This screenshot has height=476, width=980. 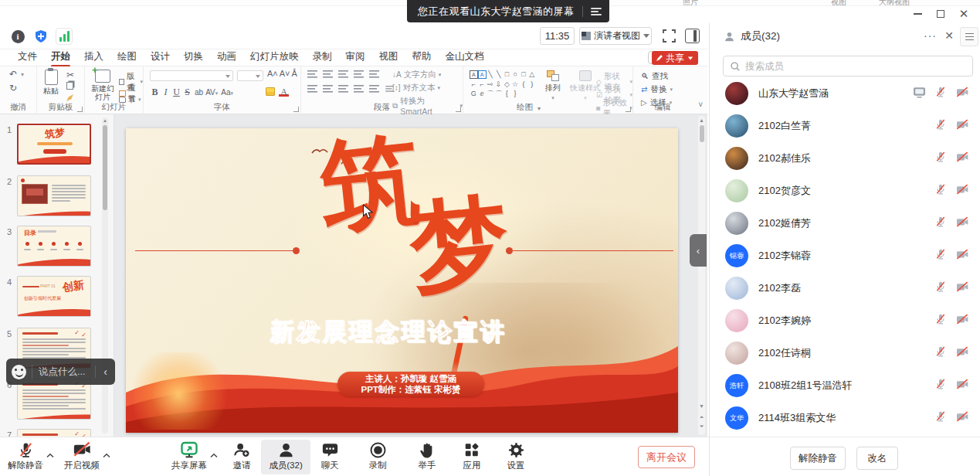 What do you see at coordinates (51, 91) in the screenshot?
I see `paste-label: 粘贴` at bounding box center [51, 91].